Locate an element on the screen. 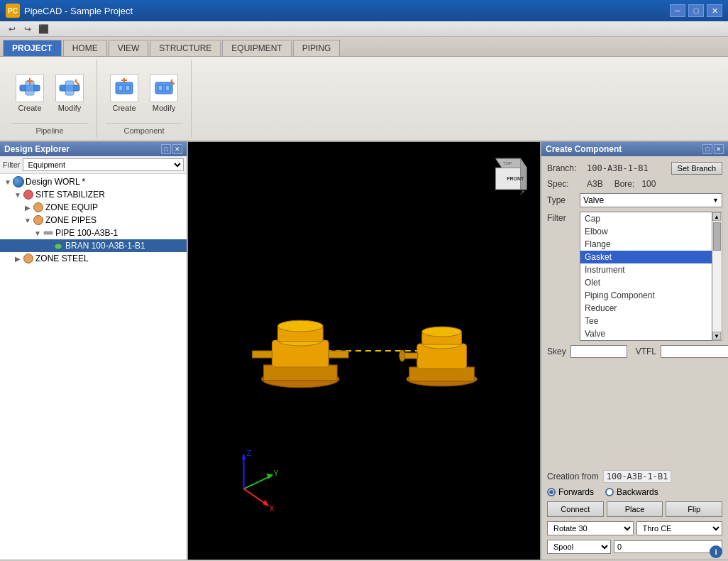 The width and height of the screenshot is (728, 561). tree-arrow-pipe: ▼ is located at coordinates (38, 233).